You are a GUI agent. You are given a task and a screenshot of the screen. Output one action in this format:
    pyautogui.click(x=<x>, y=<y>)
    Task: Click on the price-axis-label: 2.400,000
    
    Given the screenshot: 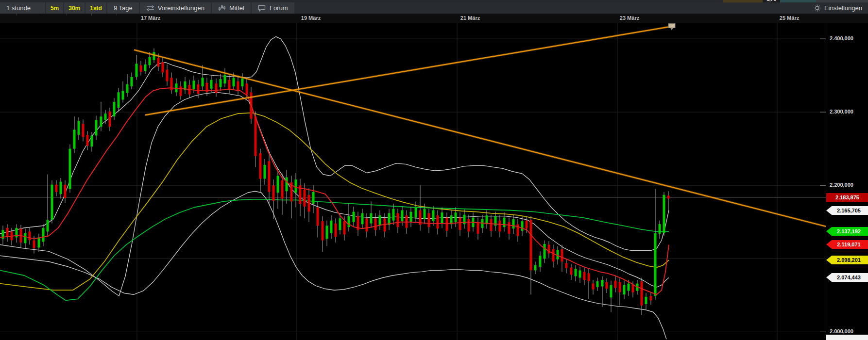 What is the action you would take?
    pyautogui.click(x=841, y=38)
    